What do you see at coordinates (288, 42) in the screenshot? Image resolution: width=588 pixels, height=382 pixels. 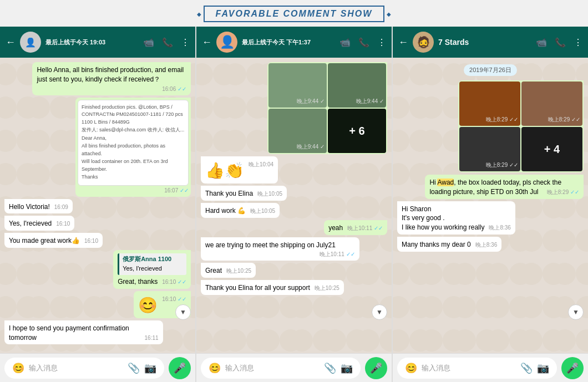 I see `chat-header-info-2: 最后上线于今天 下午1:37` at bounding box center [288, 42].